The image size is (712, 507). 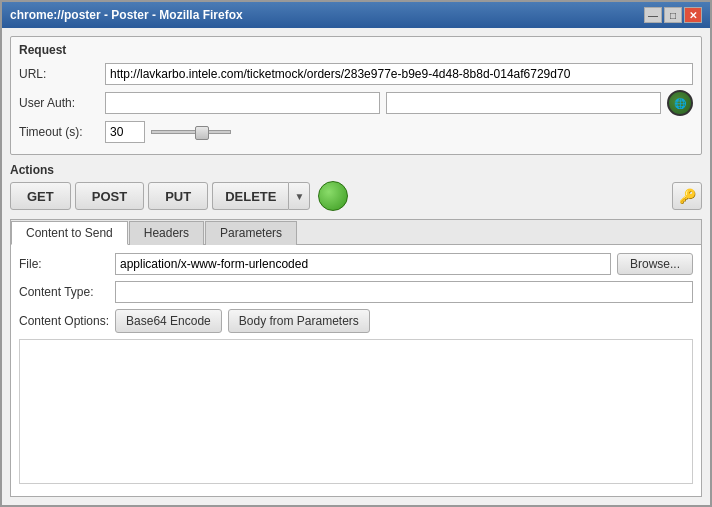 I want to click on get-button: GET, so click(x=40, y=196).